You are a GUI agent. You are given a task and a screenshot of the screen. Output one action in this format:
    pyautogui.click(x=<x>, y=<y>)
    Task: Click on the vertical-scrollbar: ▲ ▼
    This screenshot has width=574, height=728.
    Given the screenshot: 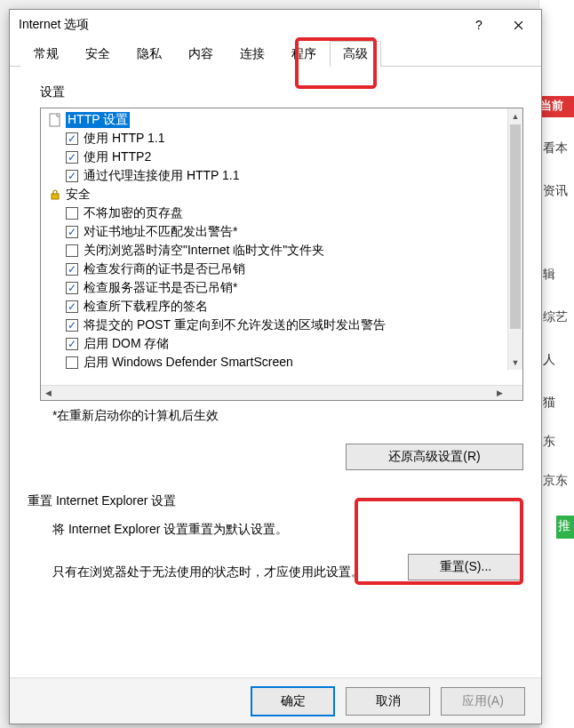 What is the action you would take?
    pyautogui.click(x=515, y=239)
    